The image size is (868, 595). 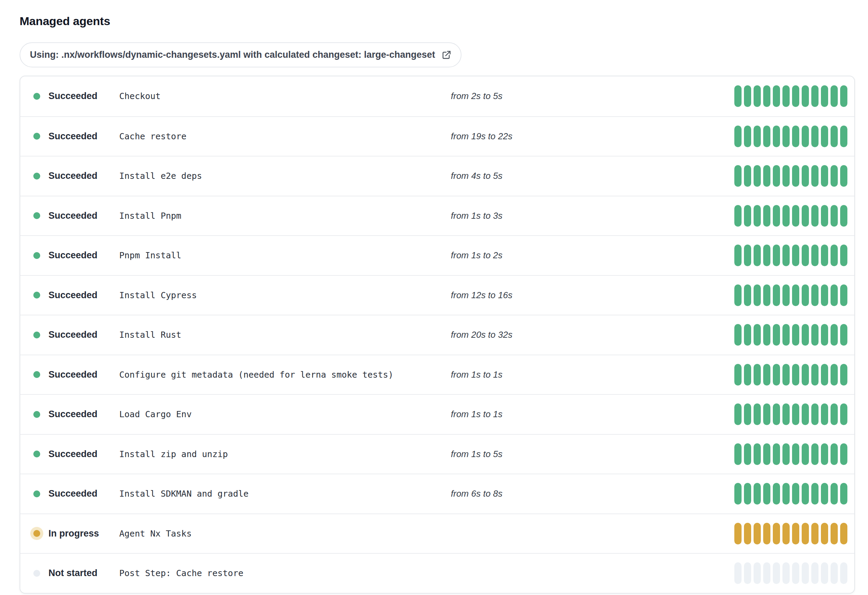 What do you see at coordinates (437, 255) in the screenshot?
I see `agent-step-row: Succeeded Pnpm Install from 1s to 2s` at bounding box center [437, 255].